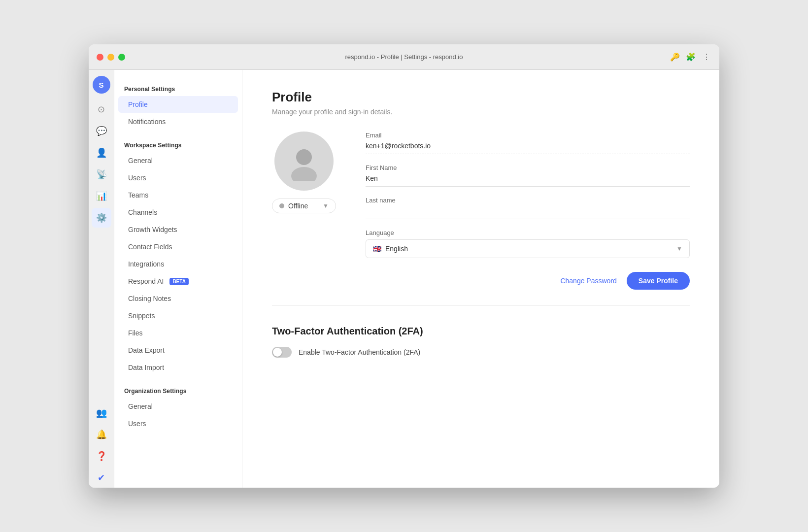 The image size is (808, 532). What do you see at coordinates (137, 424) in the screenshot?
I see `org-users-label: Users` at bounding box center [137, 424].